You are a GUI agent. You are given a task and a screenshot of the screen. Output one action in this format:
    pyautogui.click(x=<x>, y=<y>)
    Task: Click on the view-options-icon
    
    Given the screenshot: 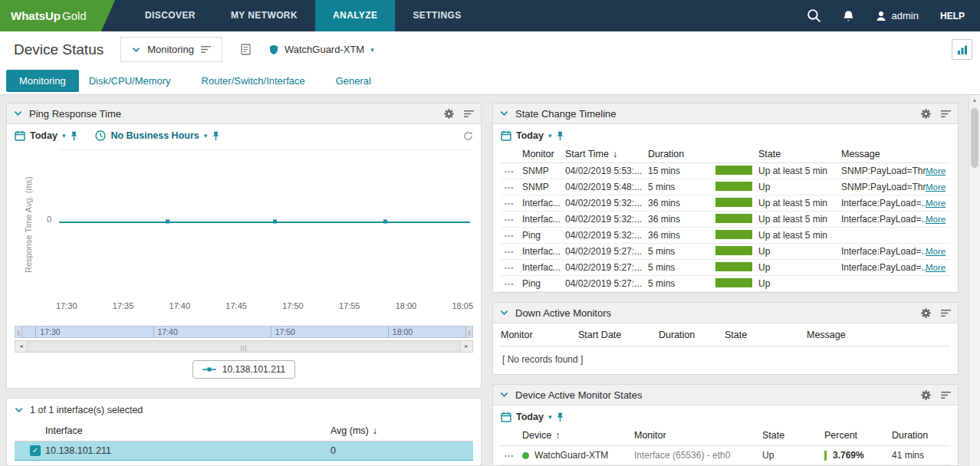 What is the action you would take?
    pyautogui.click(x=206, y=49)
    